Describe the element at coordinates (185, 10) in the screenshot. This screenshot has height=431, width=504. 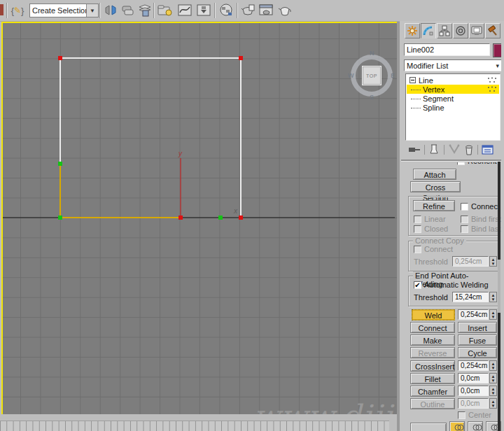
I see `curve-editor-icon` at that location.